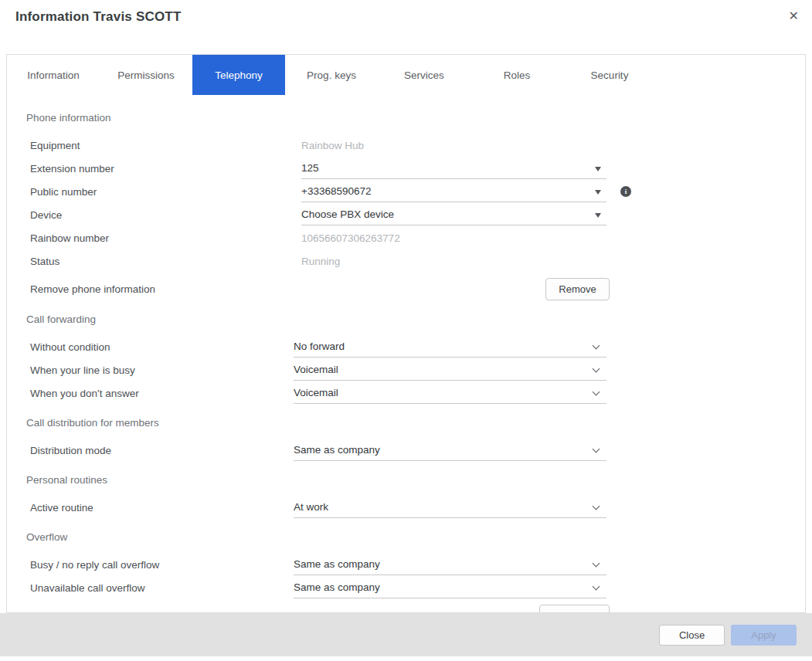  What do you see at coordinates (351, 238) in the screenshot?
I see `rainbow-number-value: 10656607306263772` at bounding box center [351, 238].